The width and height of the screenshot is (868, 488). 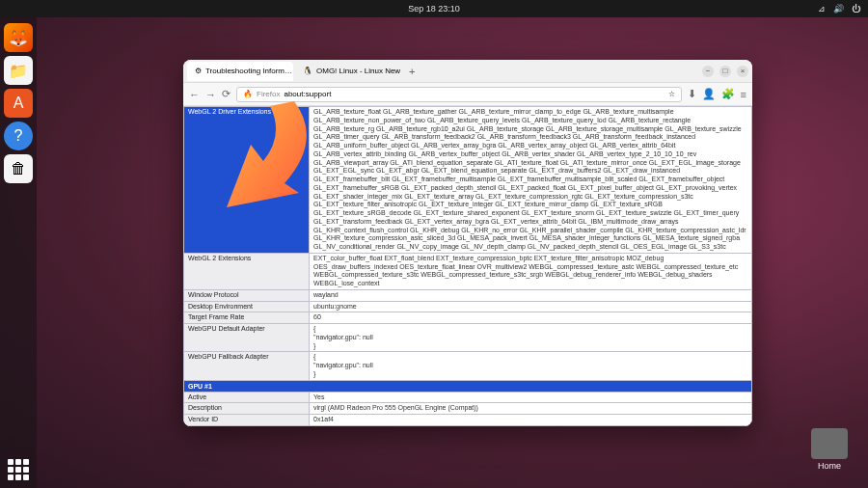 What do you see at coordinates (247, 318) in the screenshot?
I see `row-label: Target Frame Rate` at bounding box center [247, 318].